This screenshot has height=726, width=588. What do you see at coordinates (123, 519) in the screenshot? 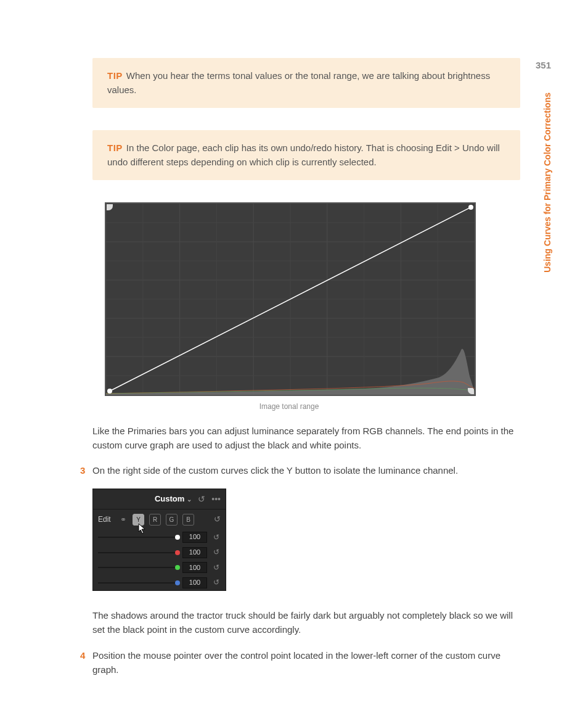
I see `link-icon: ⚭` at bounding box center [123, 519].